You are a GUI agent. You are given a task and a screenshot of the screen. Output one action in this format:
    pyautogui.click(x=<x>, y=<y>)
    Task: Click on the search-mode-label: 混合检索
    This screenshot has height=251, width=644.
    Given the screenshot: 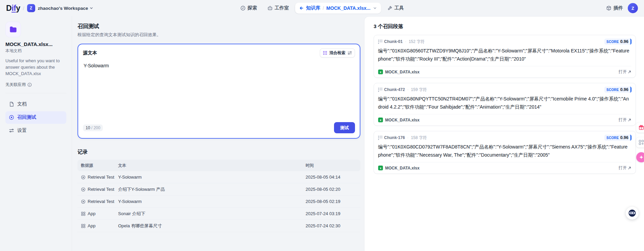 What is the action you would take?
    pyautogui.click(x=337, y=53)
    